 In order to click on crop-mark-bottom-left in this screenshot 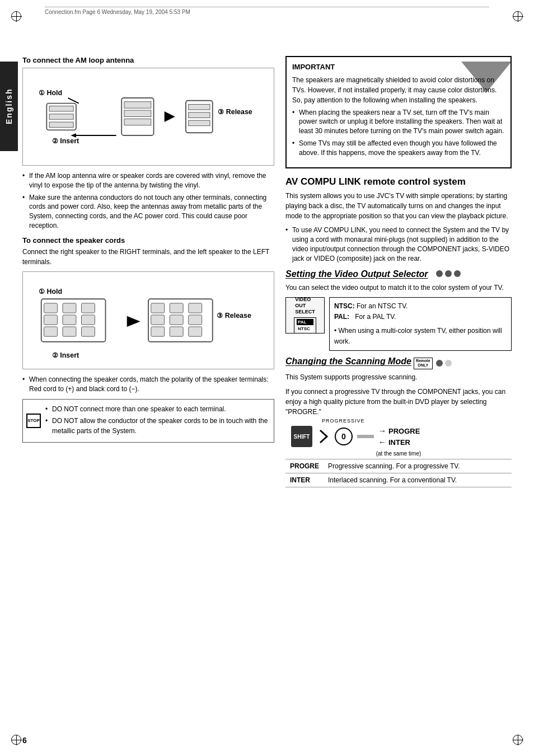, I will do `click(16, 740)`.